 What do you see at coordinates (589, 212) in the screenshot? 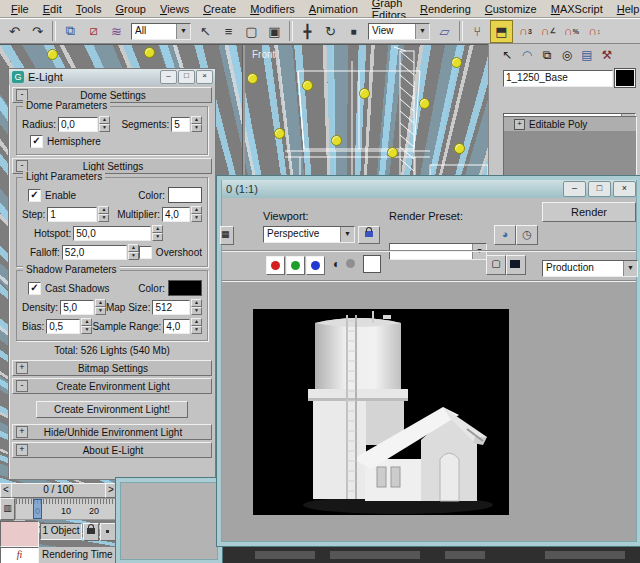
I see `render-button: Render` at bounding box center [589, 212].